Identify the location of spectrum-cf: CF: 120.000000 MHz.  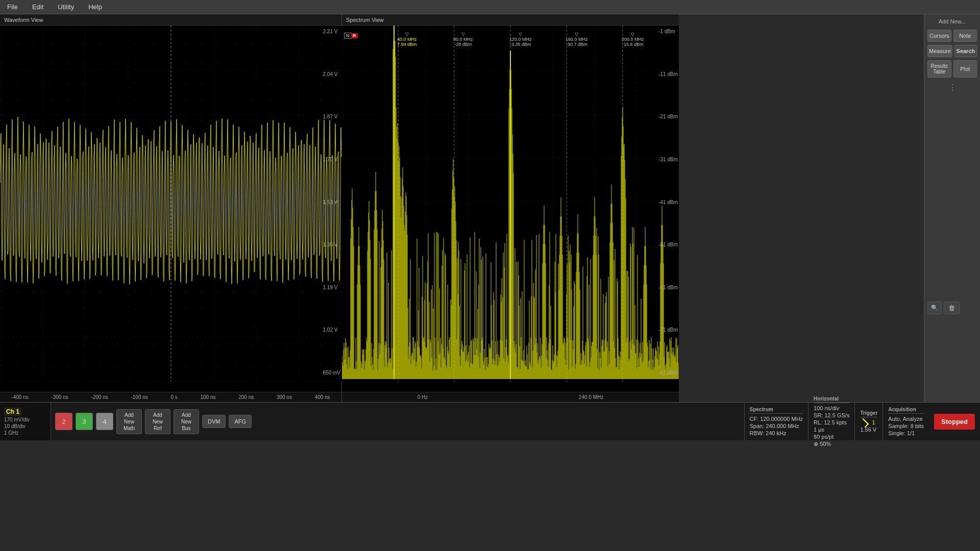
(777, 419).